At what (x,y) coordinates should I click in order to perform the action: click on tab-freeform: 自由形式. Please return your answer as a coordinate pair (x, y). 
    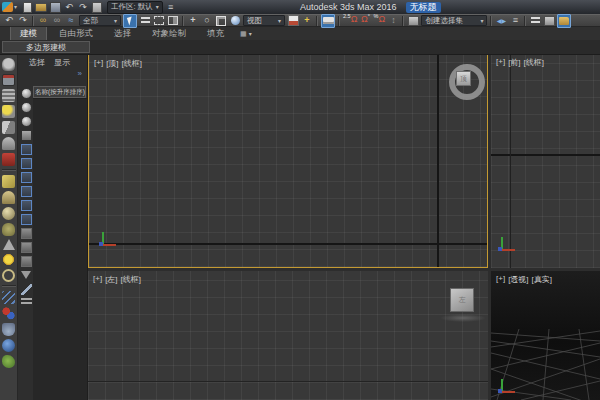
    Looking at the image, I should click on (76, 34).